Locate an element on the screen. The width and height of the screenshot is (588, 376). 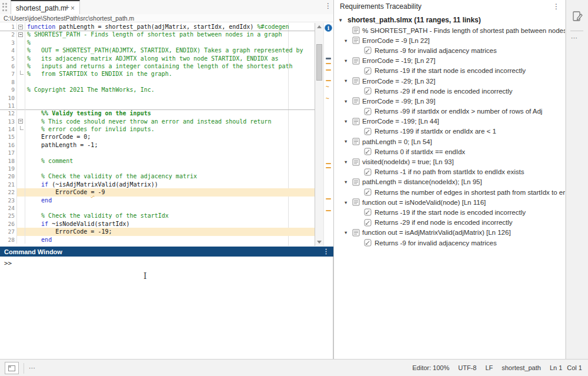
scroll-down-arrow-icon is located at coordinates (319, 242).